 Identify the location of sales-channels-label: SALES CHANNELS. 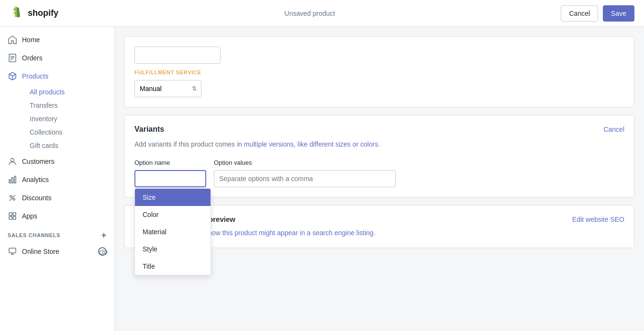
(34, 235).